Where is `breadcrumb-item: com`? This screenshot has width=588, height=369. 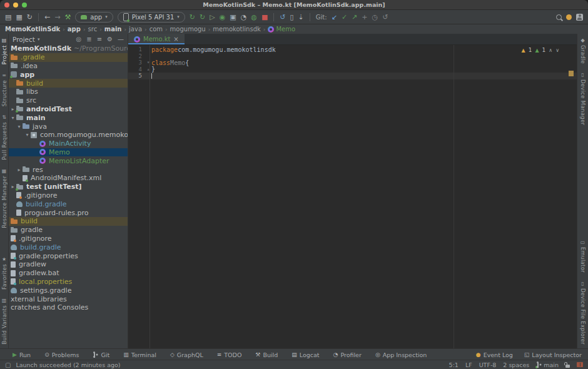 breadcrumb-item: com is located at coordinates (156, 29).